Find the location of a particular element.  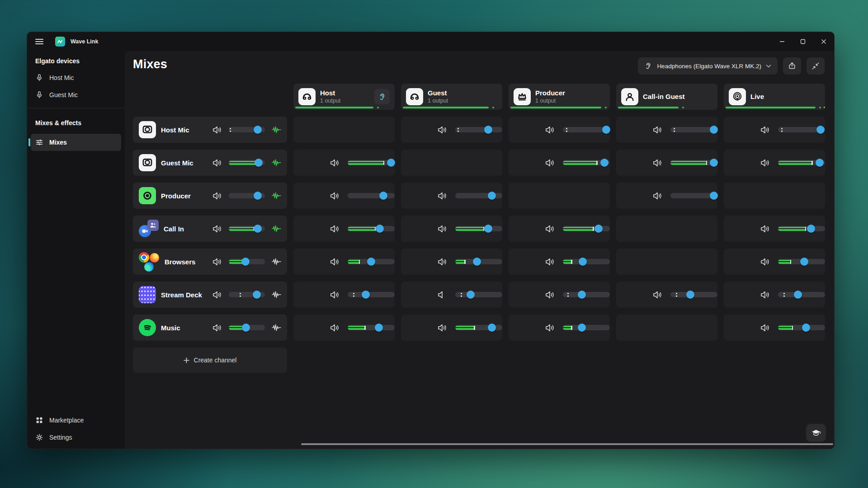

mix-column-host: Host1 output is located at coordinates (344, 97).